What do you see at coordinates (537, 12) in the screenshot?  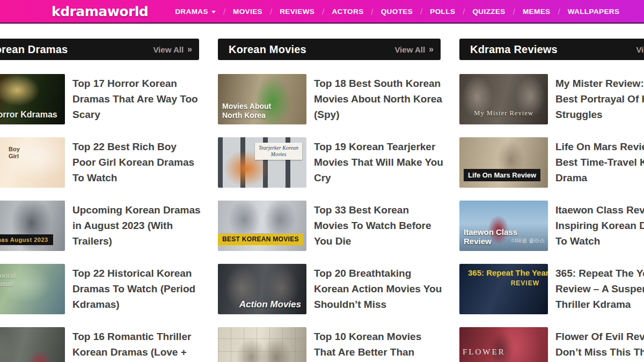 I see `nav-item-label: MEMES` at bounding box center [537, 12].